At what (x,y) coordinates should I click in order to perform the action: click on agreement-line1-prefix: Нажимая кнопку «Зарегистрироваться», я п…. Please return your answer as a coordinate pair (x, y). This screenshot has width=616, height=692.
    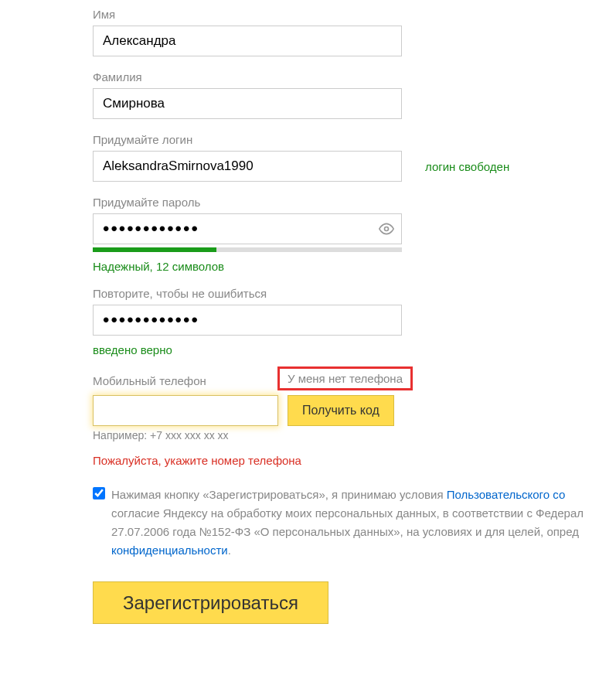
    Looking at the image, I should click on (279, 495).